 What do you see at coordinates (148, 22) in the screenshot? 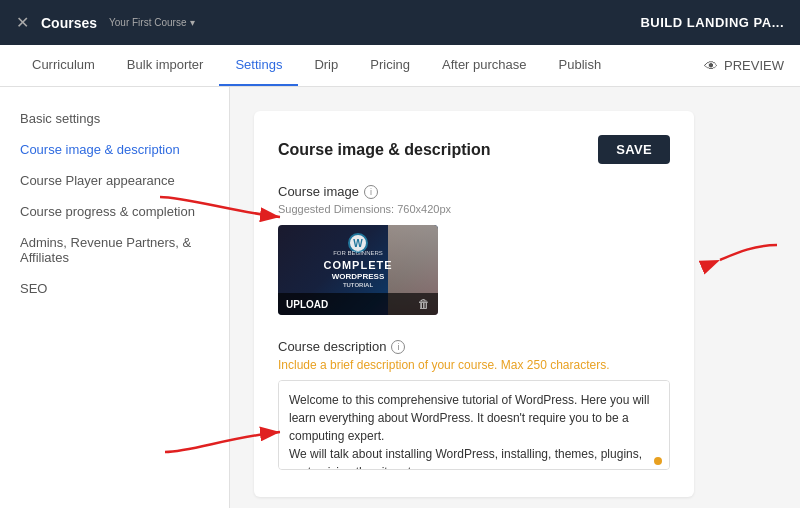
I see `course-name: Your First Course` at bounding box center [148, 22].